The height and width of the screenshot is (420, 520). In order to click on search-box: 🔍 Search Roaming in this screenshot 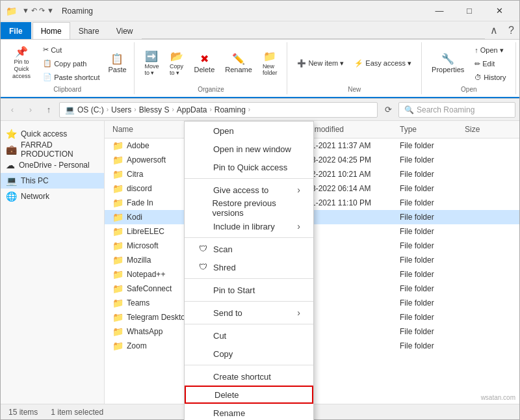, I will do `click(457, 110)`.